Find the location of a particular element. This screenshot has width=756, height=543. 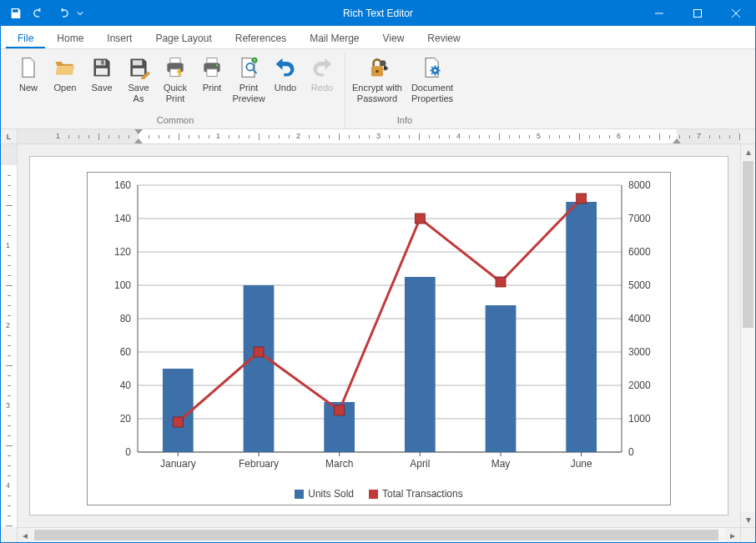

svg-text: 3000 is located at coordinates (639, 352).